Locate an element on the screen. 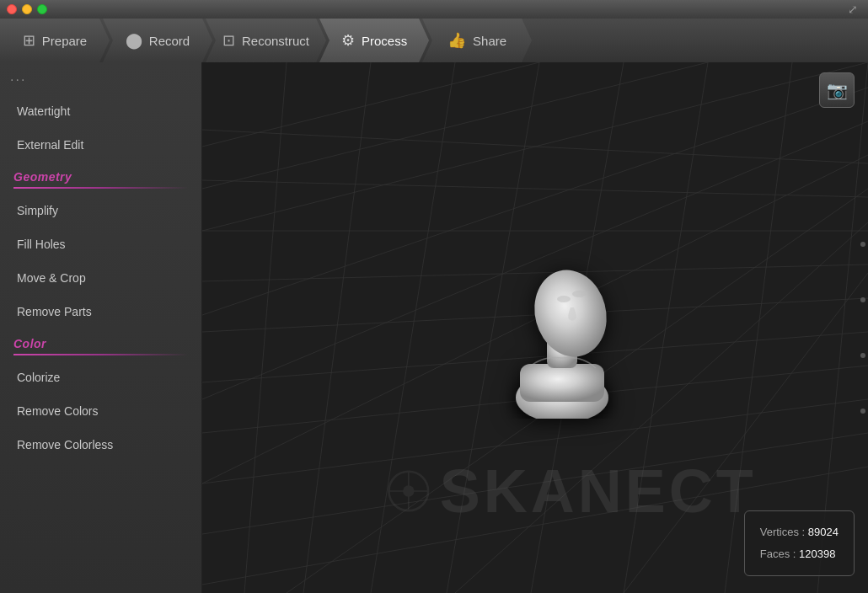  tab-prepare-label: Prepare is located at coordinates (64, 40).